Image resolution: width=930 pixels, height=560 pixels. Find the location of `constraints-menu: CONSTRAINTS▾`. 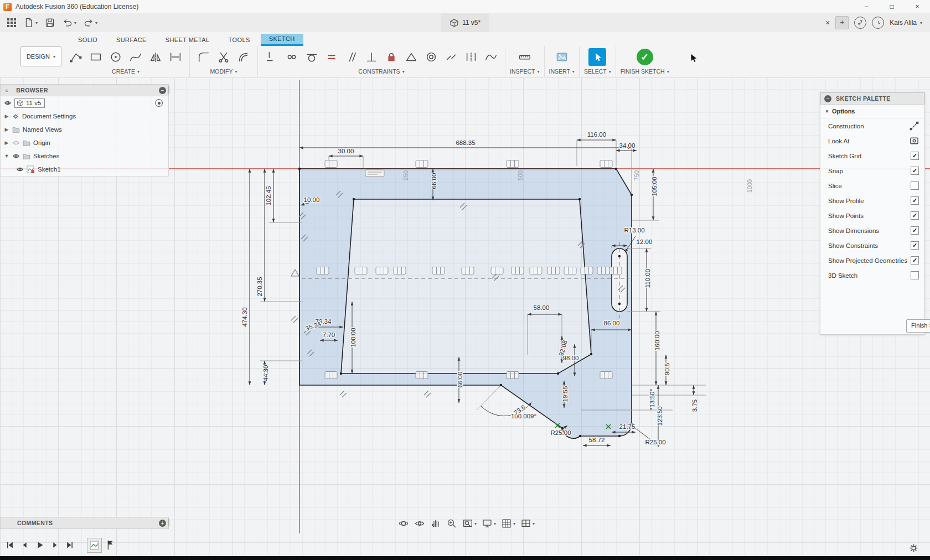

constraints-menu: CONSTRAINTS▾ is located at coordinates (381, 71).